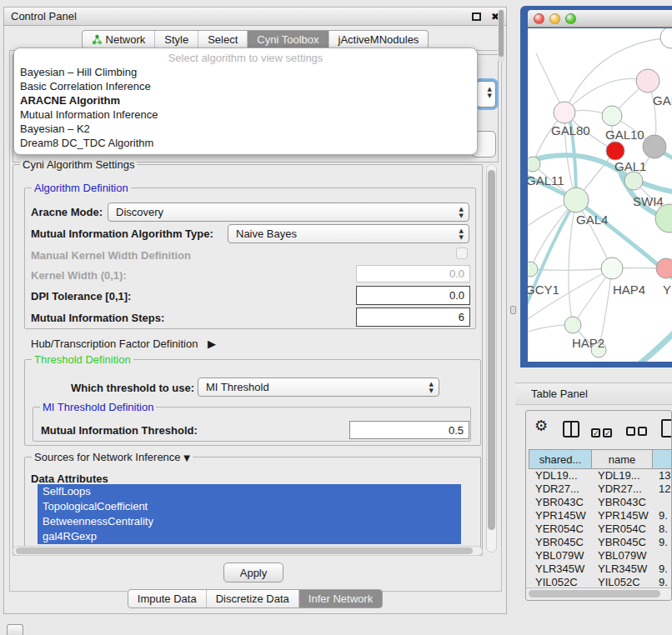  What do you see at coordinates (599, 528) in the screenshot?
I see `table-body: YDL19...YDL19...13YDR27...YDR27...12YBR0…` at bounding box center [599, 528].